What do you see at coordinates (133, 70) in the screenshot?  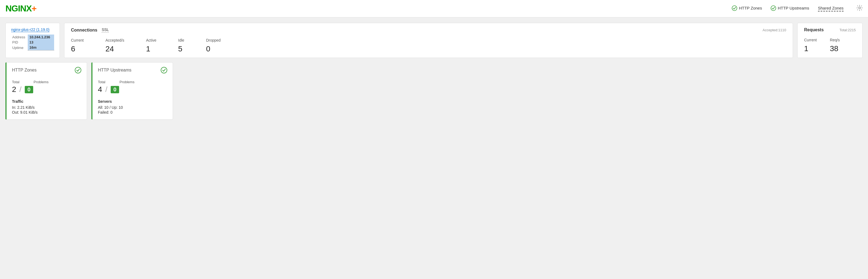 I see `http-upstreams-header: HTTP Upstreams` at bounding box center [133, 70].